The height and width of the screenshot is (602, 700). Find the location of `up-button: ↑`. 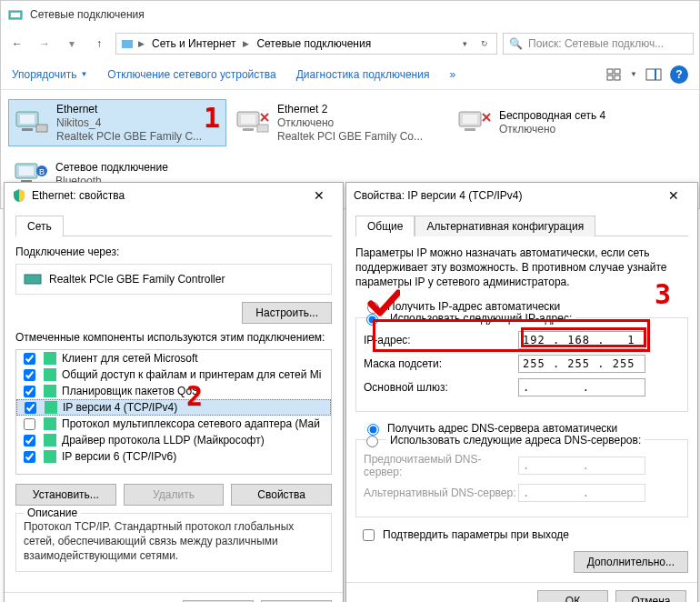

up-button: ↑ is located at coordinates (99, 44).